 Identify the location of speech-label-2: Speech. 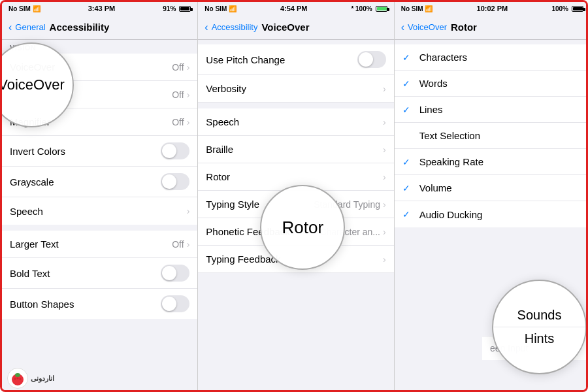
(222, 122).